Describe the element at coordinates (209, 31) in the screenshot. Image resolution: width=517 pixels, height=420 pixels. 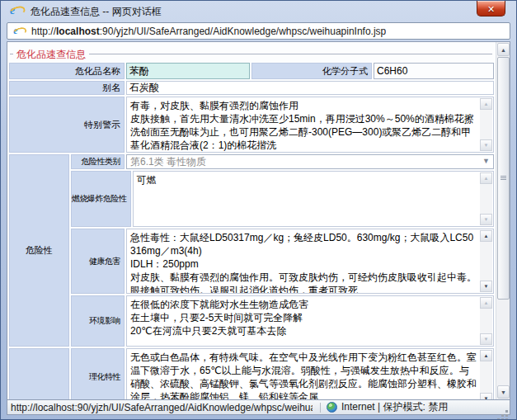
I see `address-url: http://localhost:90/yjzh/UI/SafeArranged…` at that location.